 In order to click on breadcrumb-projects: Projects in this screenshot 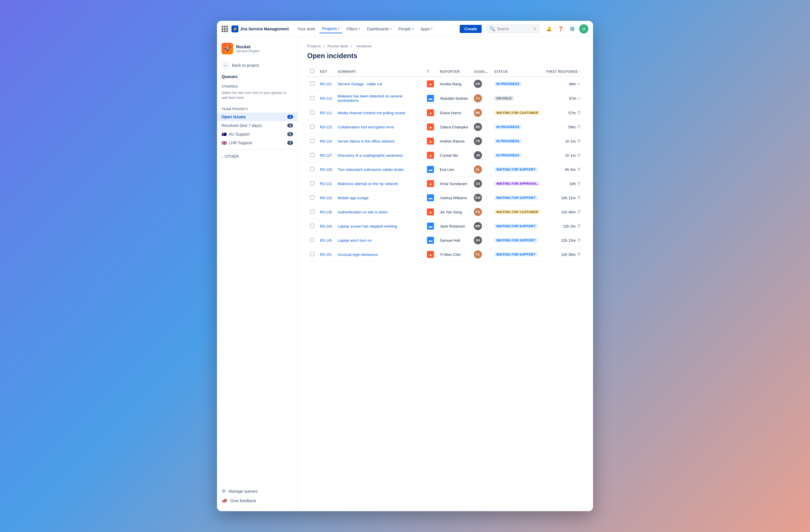, I will do `click(314, 46)`.